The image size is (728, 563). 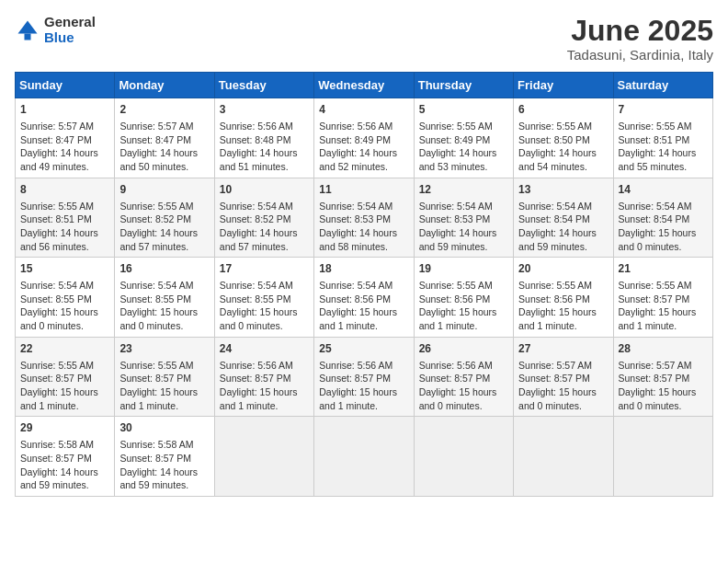 What do you see at coordinates (563, 140) in the screenshot?
I see `day-info-line: Sunset: 8:50 PM` at bounding box center [563, 140].